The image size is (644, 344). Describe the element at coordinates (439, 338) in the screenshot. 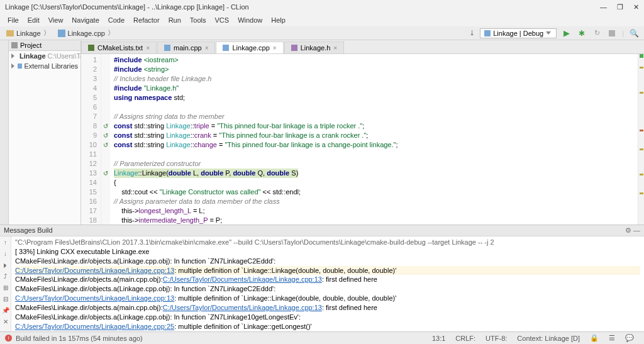

I see `caret-position: 13:1` at that location.